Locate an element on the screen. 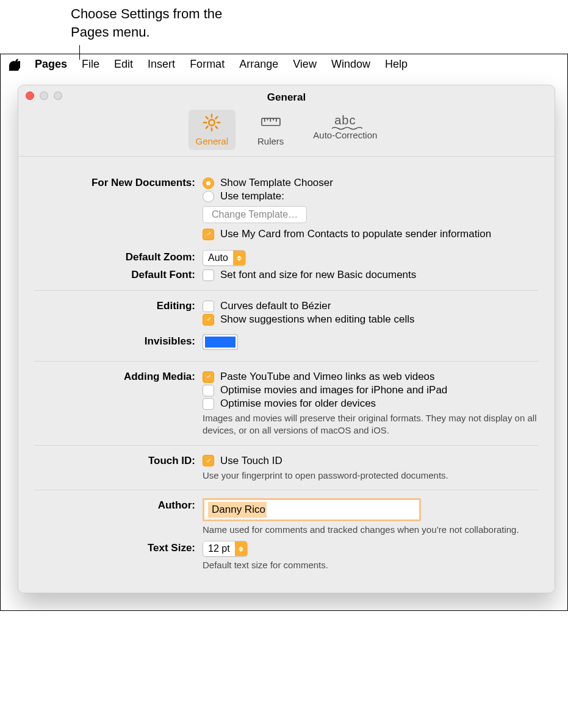  section-touch-id: Touch ID: Use Touch ID Use your fingerpr… is located at coordinates (287, 467).